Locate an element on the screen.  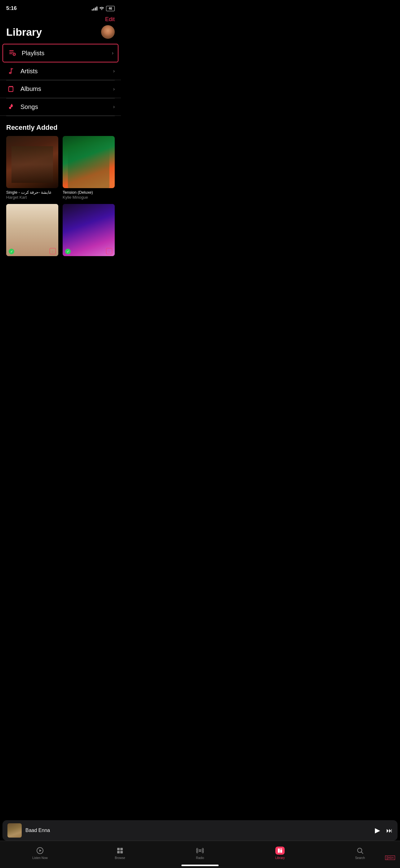
songs-label: Songs is located at coordinates (67, 107).